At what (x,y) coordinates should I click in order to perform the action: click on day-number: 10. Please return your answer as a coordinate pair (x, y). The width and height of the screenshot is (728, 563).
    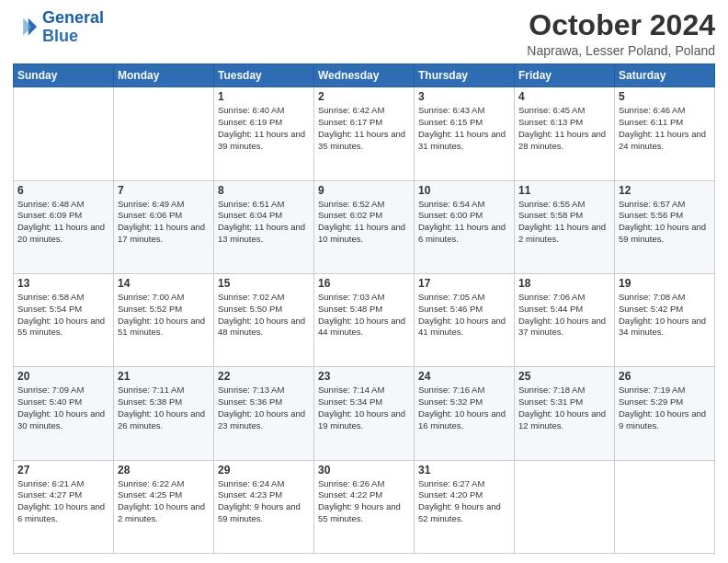
    Looking at the image, I should click on (464, 190).